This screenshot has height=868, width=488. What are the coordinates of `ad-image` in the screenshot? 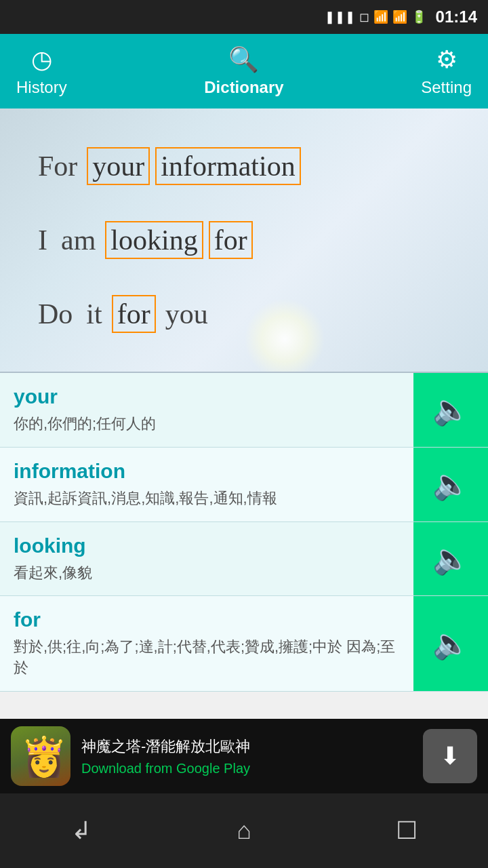 It's located at (41, 756).